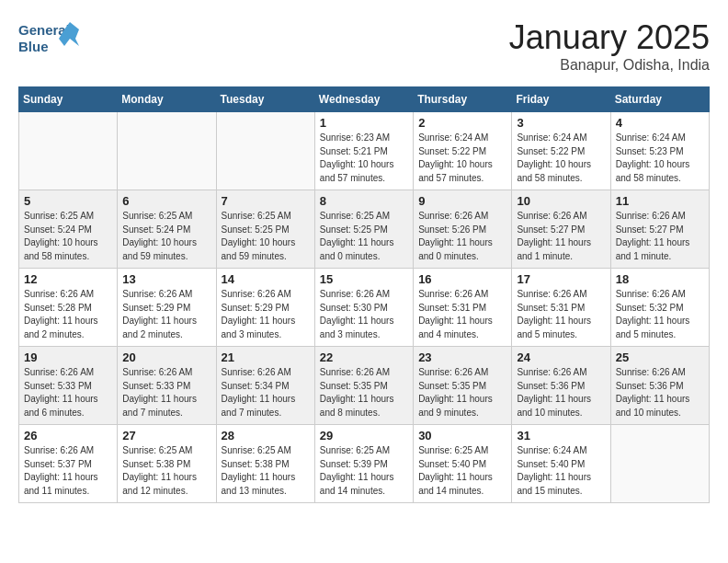 This screenshot has width=728, height=563. Describe the element at coordinates (265, 386) in the screenshot. I see `calendar-cell: 21Sunrise: 6:26 AM Sunset: 5:34 PM Dayli…` at that location.